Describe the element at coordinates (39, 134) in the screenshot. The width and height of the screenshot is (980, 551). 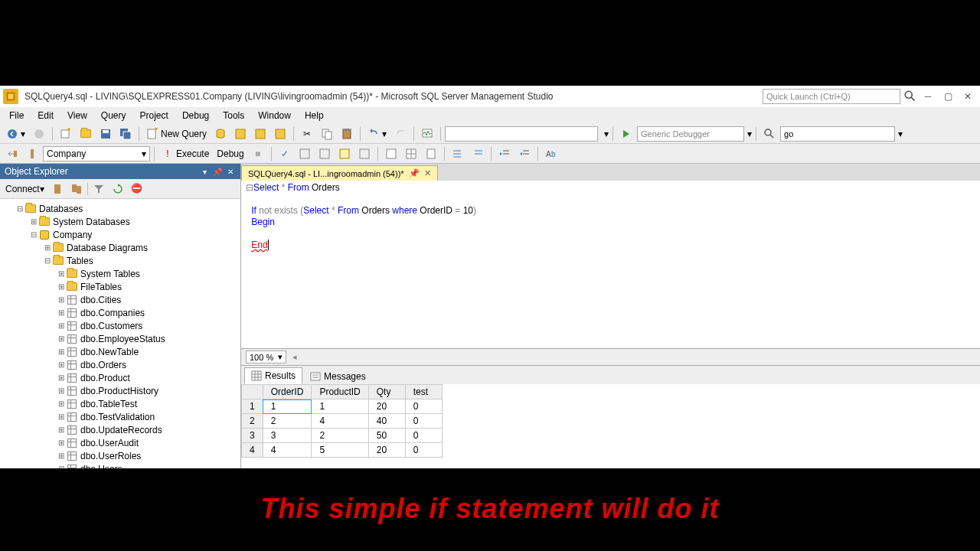
I see `nav-forward-button` at that location.